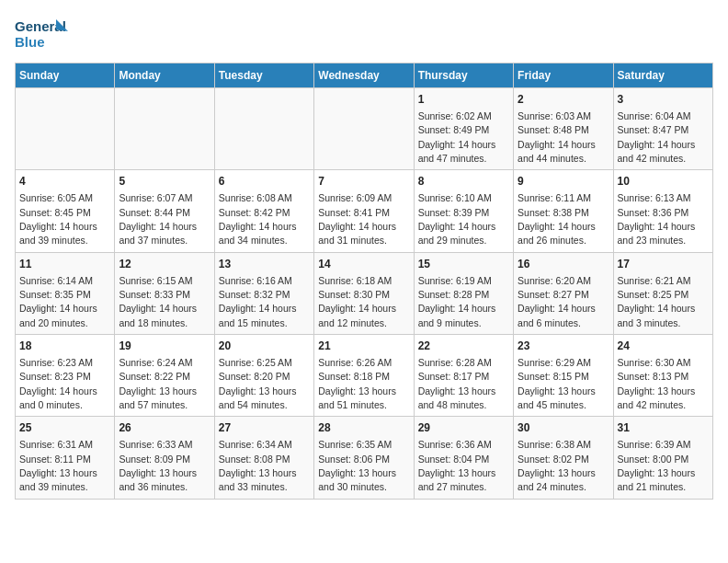 This screenshot has height=563, width=728. I want to click on day-number: 24, so click(664, 346).